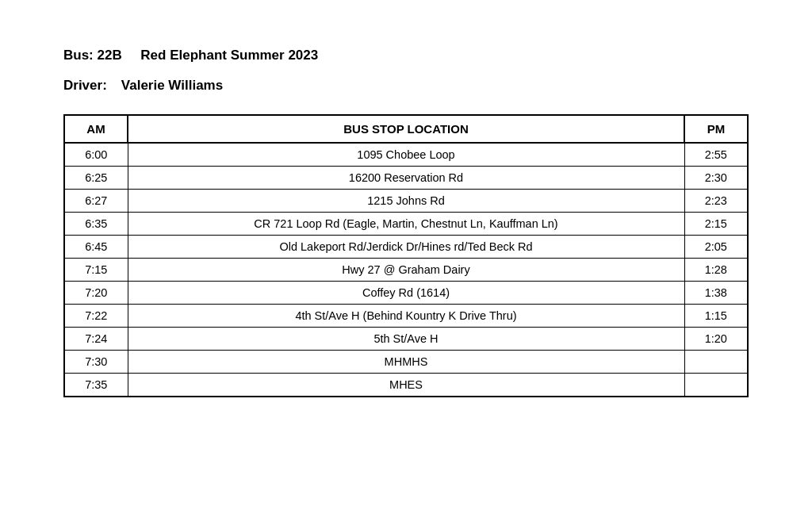 The image size is (812, 529). Describe the element at coordinates (406, 270) in the screenshot. I see `table-row: 7:15Hwy 27 @ Graham Dairy1:28` at that location.